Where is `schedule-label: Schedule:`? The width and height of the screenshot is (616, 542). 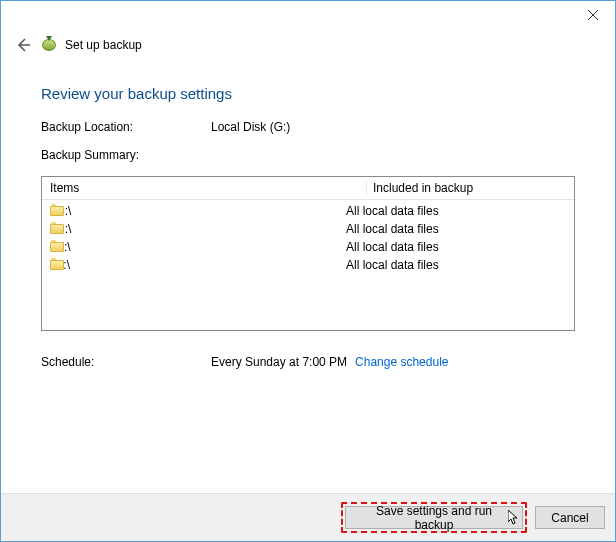
schedule-label: Schedule: is located at coordinates (126, 362).